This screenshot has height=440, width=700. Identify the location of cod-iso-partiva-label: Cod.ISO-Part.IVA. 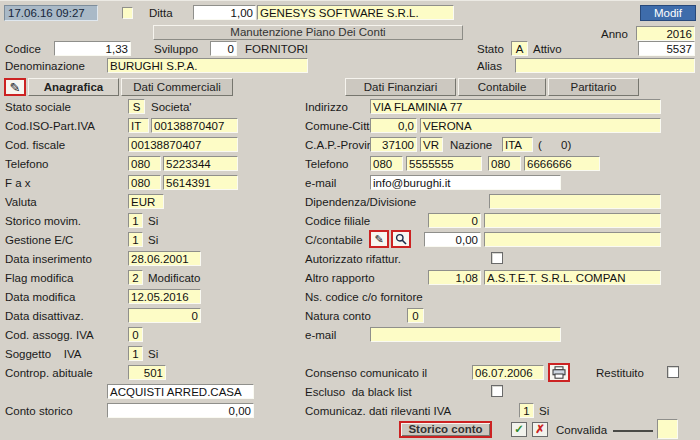
(50, 126).